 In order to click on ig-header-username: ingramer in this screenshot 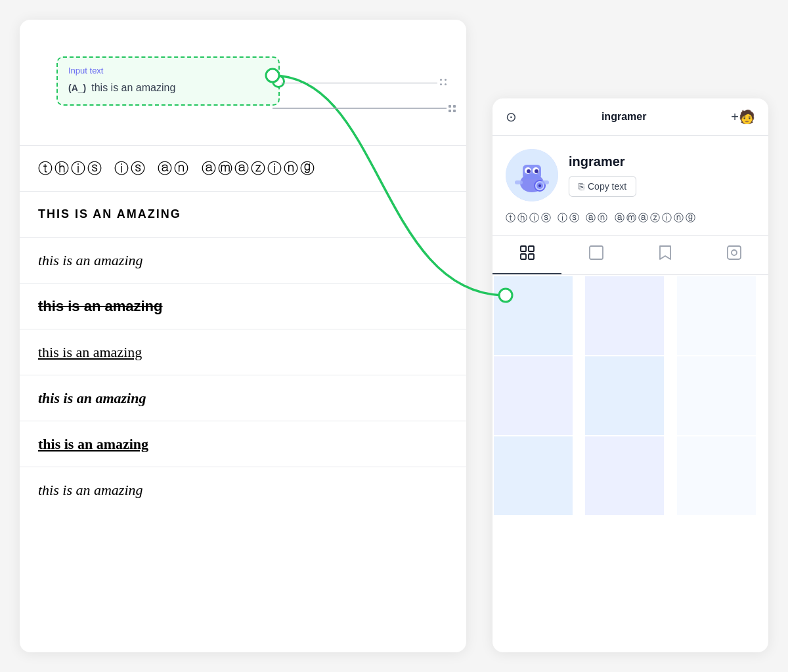, I will do `click(624, 117)`.